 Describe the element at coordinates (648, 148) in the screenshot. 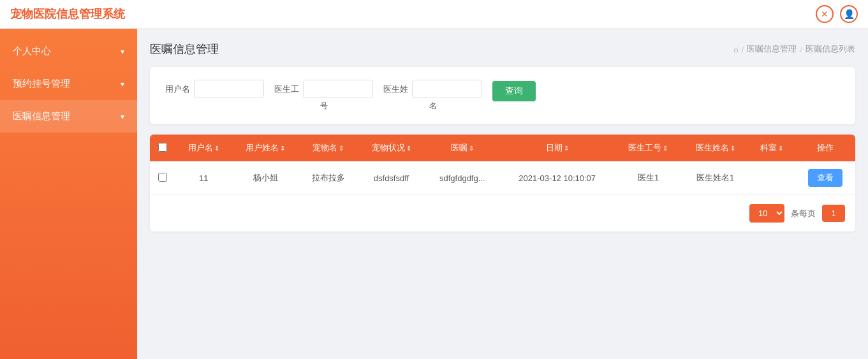

I see `table-header-doctor-id: 医生工号⇕` at that location.